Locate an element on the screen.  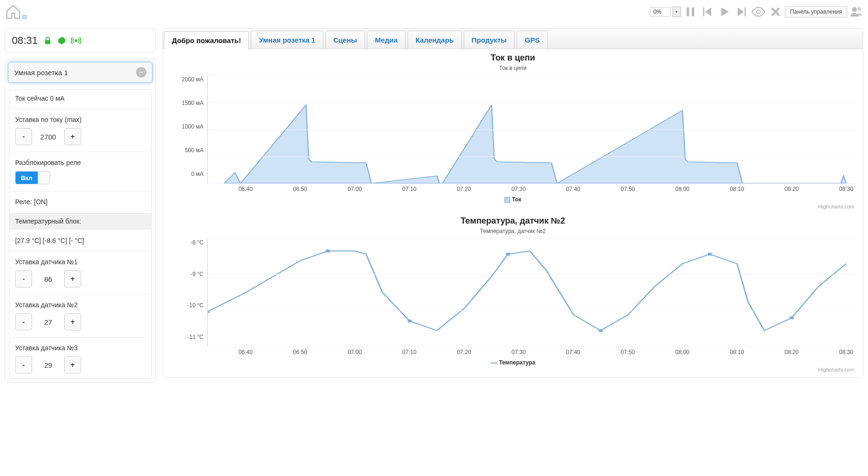
setpoint-current-increment: + is located at coordinates (73, 137).